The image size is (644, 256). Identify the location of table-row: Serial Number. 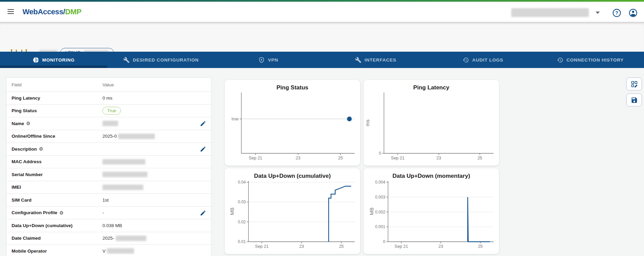
(109, 174).